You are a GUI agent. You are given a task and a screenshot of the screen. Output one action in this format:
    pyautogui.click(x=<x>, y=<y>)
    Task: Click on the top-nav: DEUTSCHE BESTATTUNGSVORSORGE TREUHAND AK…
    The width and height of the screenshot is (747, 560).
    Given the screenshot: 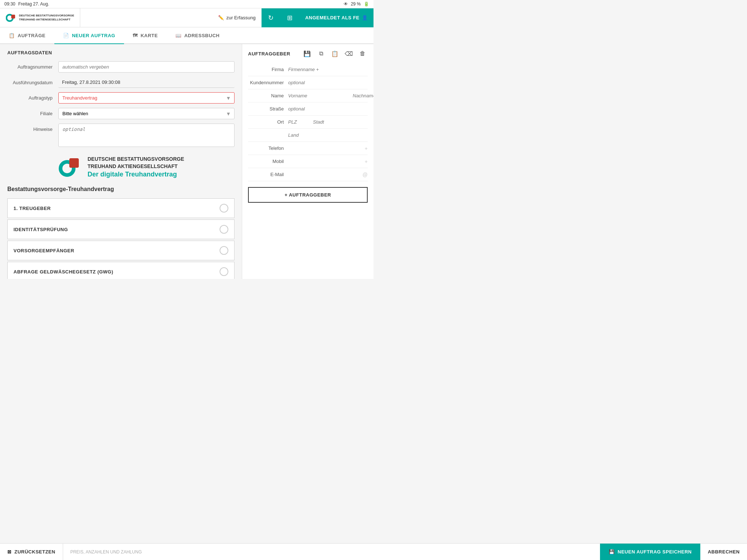 What is the action you would take?
    pyautogui.click(x=187, y=18)
    